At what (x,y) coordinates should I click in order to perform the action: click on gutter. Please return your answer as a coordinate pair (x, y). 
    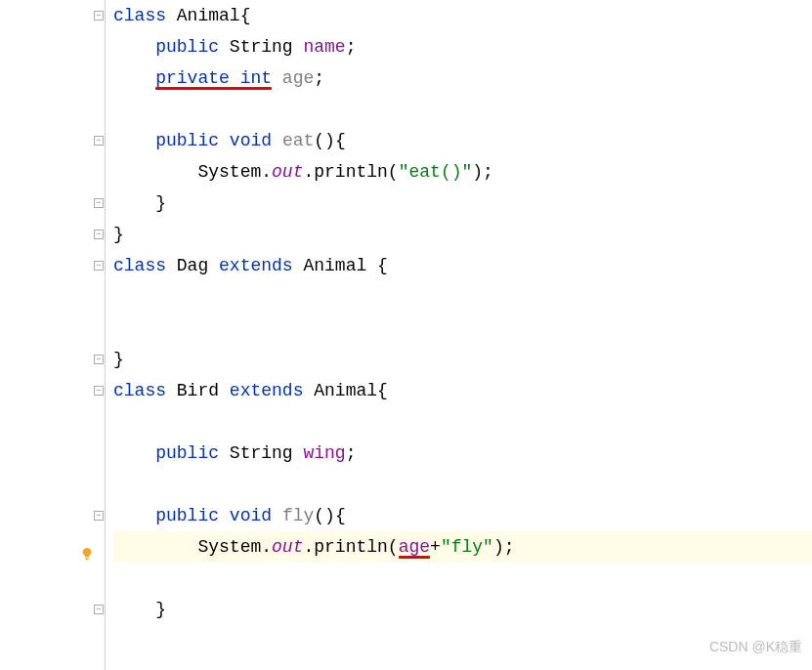
    Looking at the image, I should click on (53, 335).